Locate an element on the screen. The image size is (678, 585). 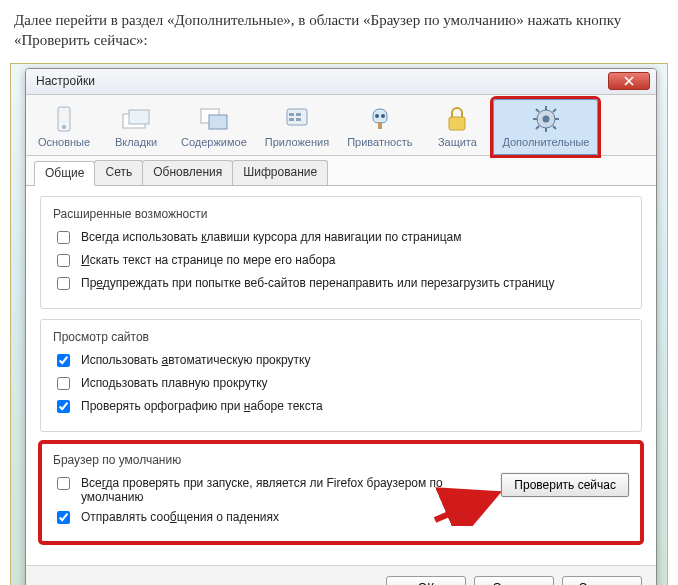
tab-network: Сеть is located at coordinates (118, 172).